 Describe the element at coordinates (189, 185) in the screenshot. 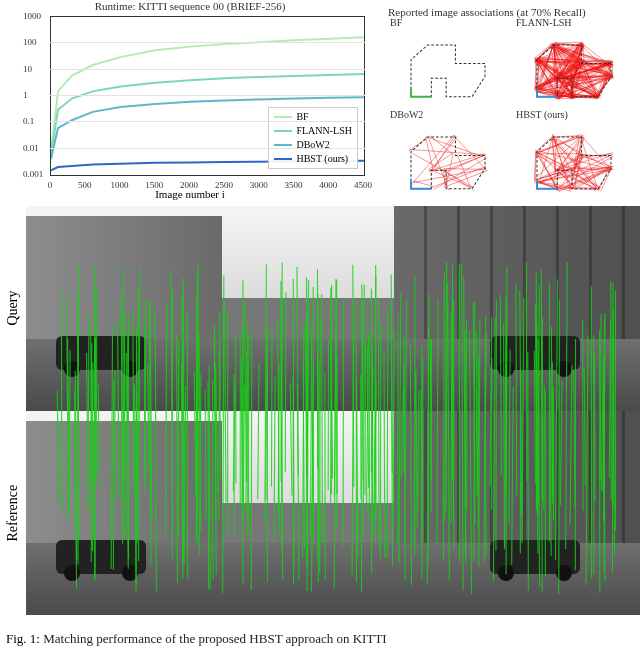

I see `xtick: 2000` at that location.